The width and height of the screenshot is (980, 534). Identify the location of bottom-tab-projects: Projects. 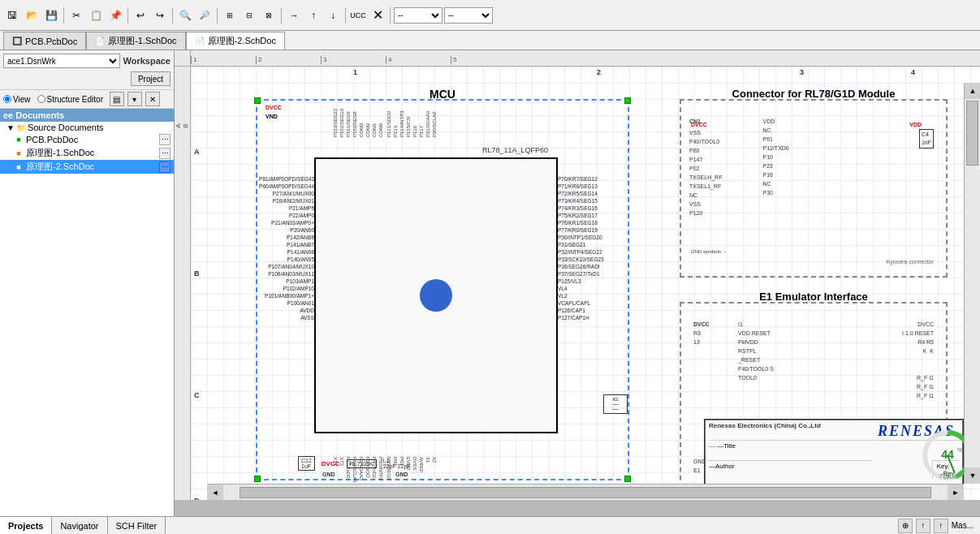
(26, 526).